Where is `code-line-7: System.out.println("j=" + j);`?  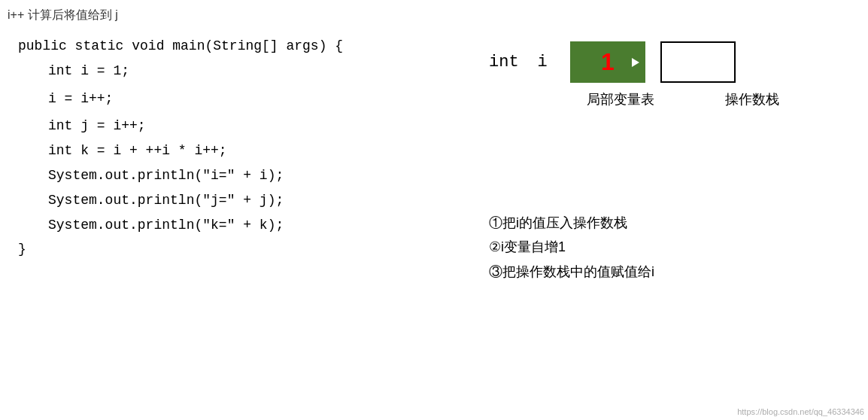
code-line-7: System.out.println("j=" + j); is located at coordinates (196, 200).